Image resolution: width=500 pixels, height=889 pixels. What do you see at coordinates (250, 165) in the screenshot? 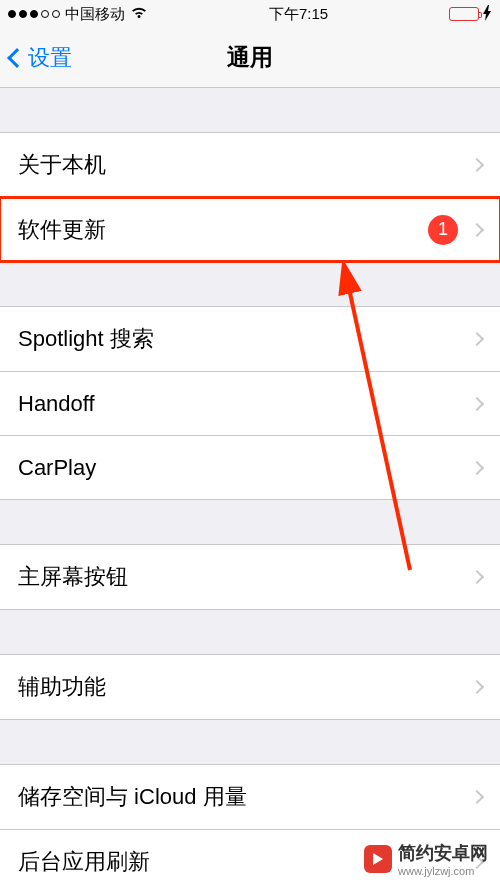
I see `settings-row: 关于本机` at bounding box center [250, 165].